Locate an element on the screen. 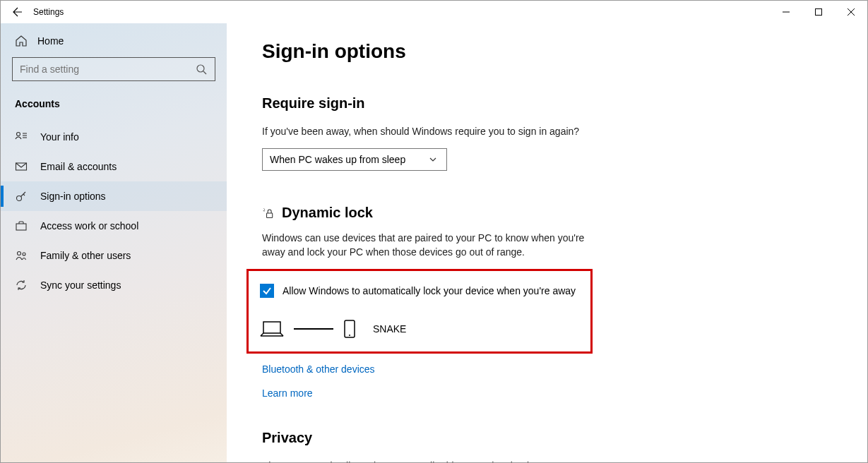 This screenshot has width=868, height=463. require-signin-heading: Require sign-in is located at coordinates (547, 103).